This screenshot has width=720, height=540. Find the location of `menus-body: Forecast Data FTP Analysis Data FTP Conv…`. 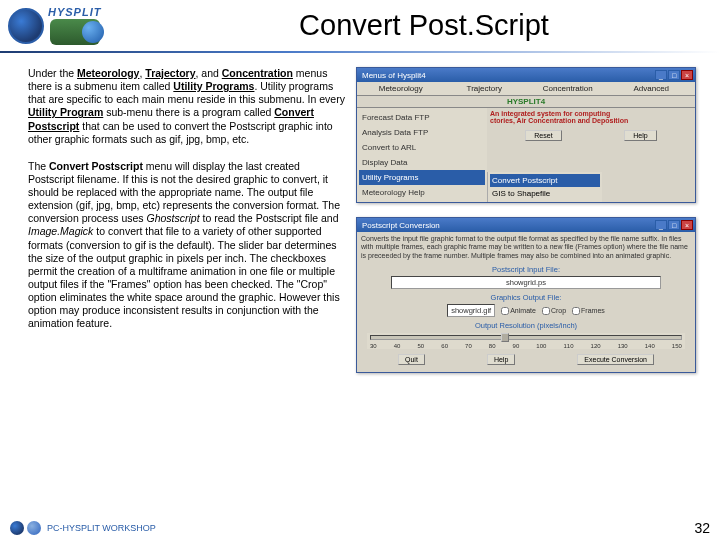

menus-body: Forecast Data FTP Analysis Data FTP Conv… is located at coordinates (526, 155).